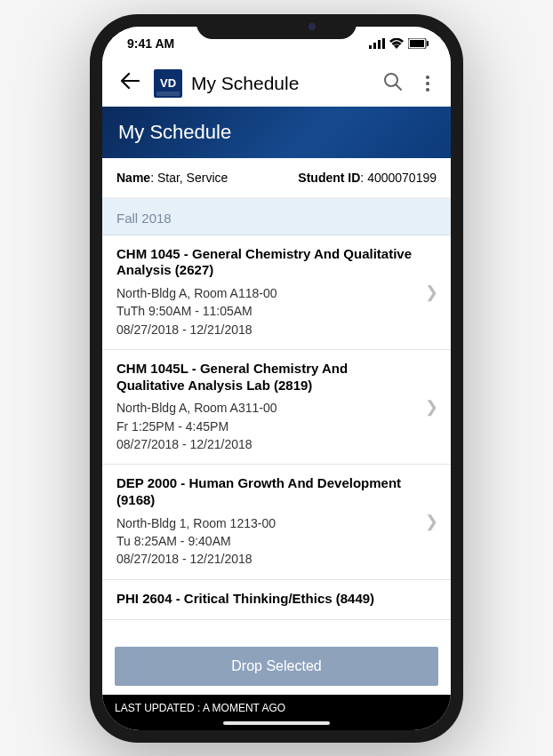 The width and height of the screenshot is (553, 756). What do you see at coordinates (277, 602) in the screenshot?
I see `course-body: PHI 2604 - Critical Thinking/Ethics (844…` at bounding box center [277, 602].